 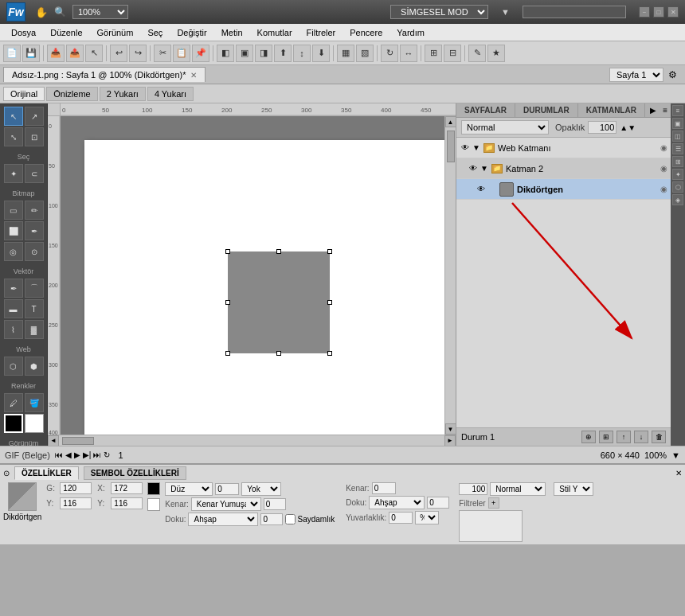 What do you see at coordinates (366, 33) in the screenshot?
I see `menu-pencere: Pencere` at bounding box center [366, 33].